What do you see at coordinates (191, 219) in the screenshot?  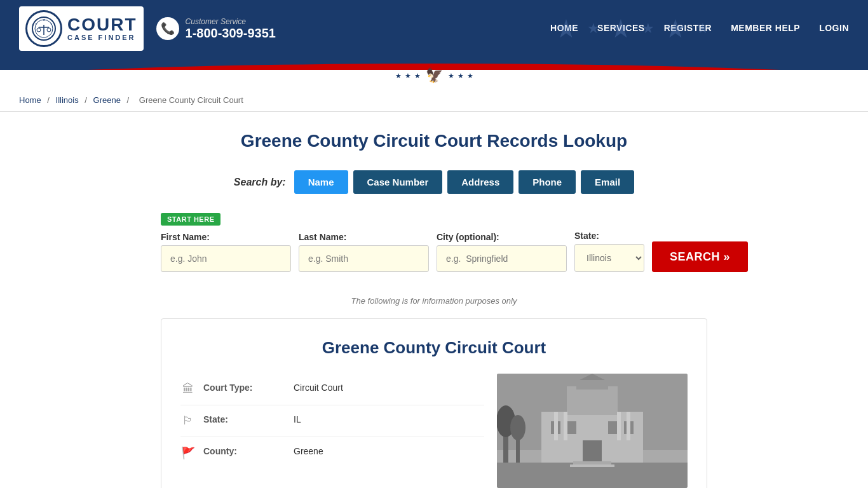 I see `start-here-badge: START HERE` at bounding box center [191, 219].